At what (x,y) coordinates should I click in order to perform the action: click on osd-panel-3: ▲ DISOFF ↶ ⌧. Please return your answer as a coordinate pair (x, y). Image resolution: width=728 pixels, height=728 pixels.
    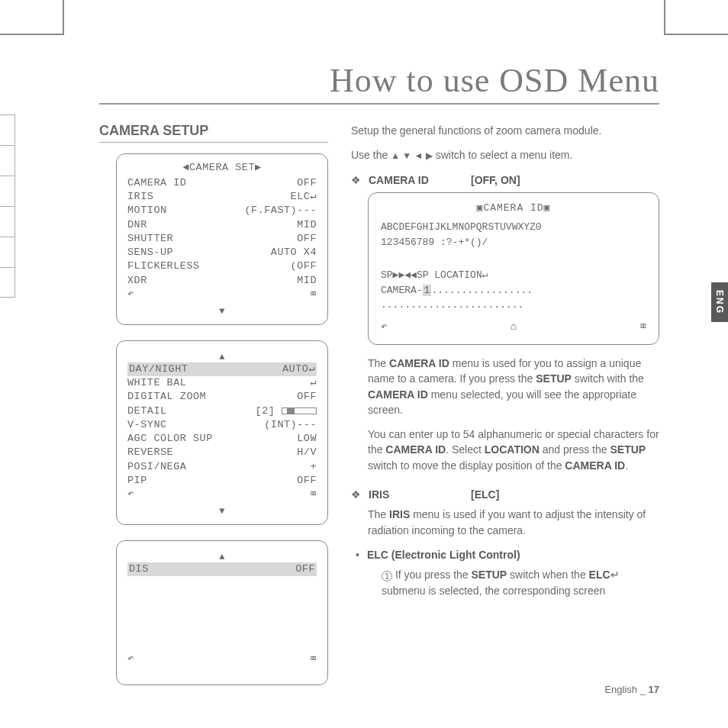
    Looking at the image, I should click on (222, 613).